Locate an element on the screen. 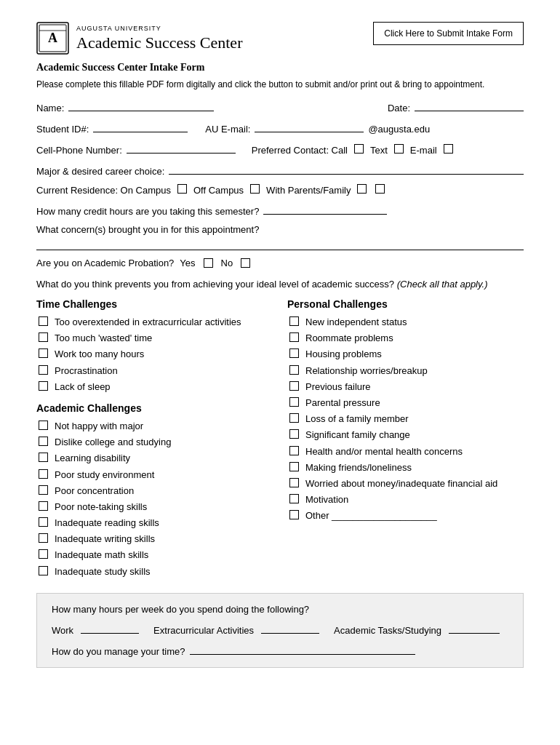  pers-item-6: Loss of a family member is located at coordinates (357, 419).